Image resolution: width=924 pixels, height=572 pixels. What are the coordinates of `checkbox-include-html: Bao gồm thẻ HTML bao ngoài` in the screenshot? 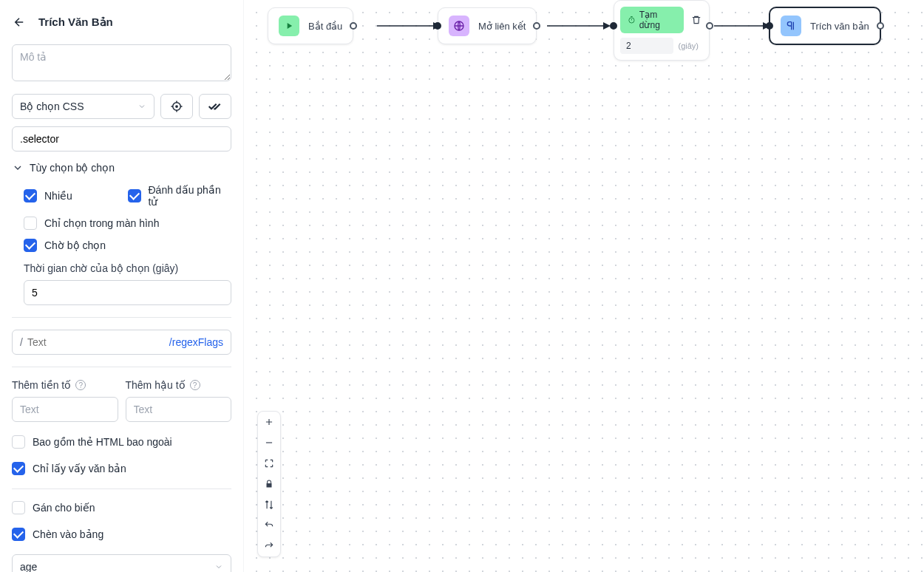 It's located at (121, 442).